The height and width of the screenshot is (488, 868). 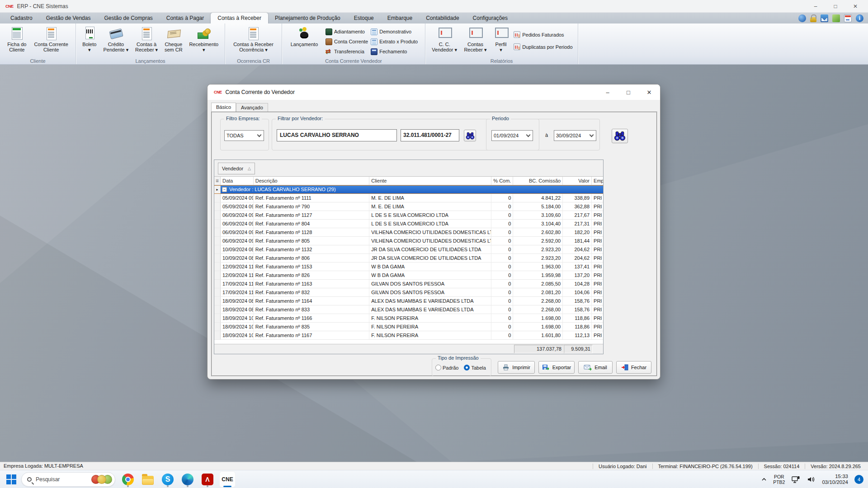 I want to click on ribbon-fechamento-button: Fechamento, so click(x=394, y=52).